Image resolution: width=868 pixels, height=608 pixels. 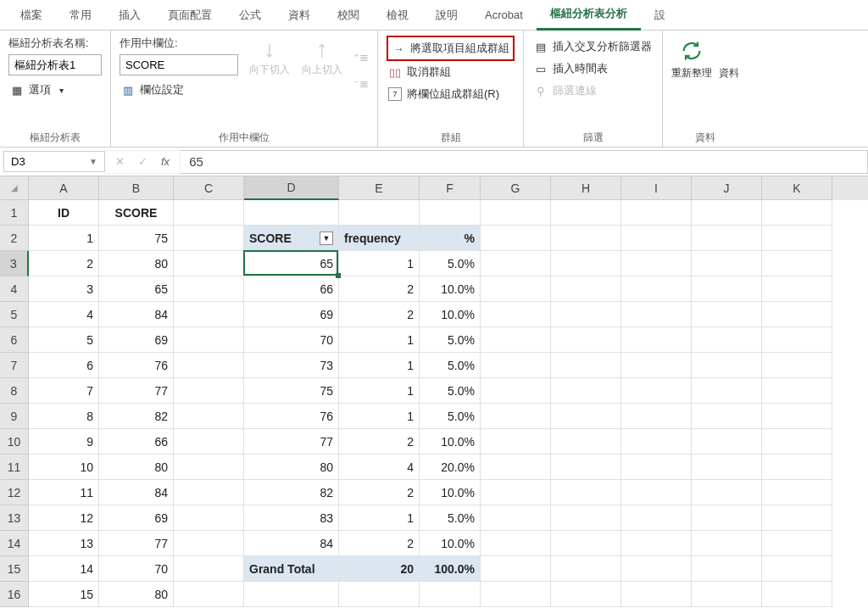 I want to click on cell-A8: 7, so click(x=64, y=391).